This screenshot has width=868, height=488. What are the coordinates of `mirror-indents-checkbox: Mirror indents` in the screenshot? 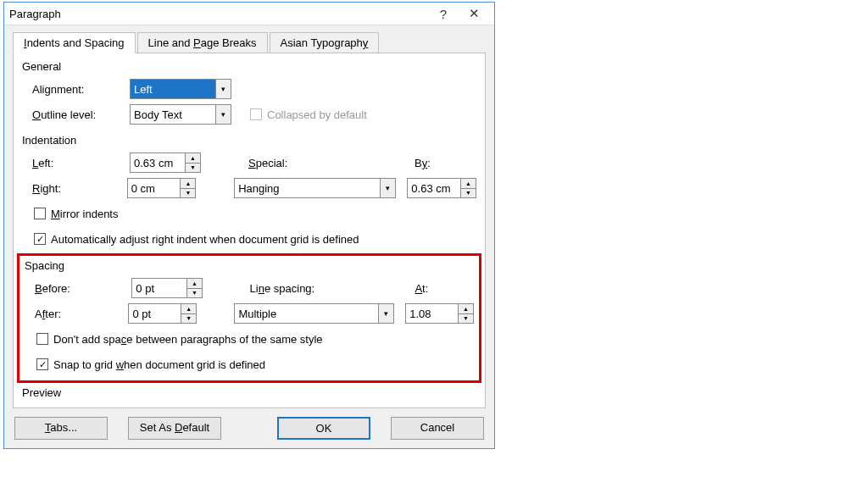 It's located at (76, 214).